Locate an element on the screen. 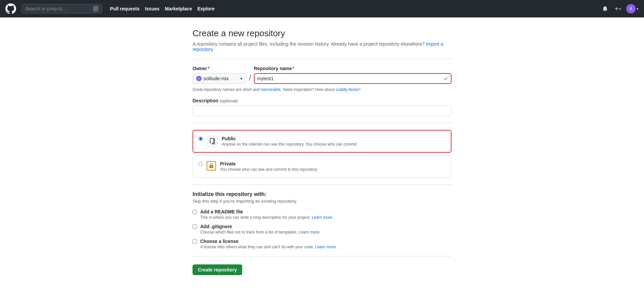 This screenshot has width=644, height=303. license-label: Choose a license is located at coordinates (268, 241).